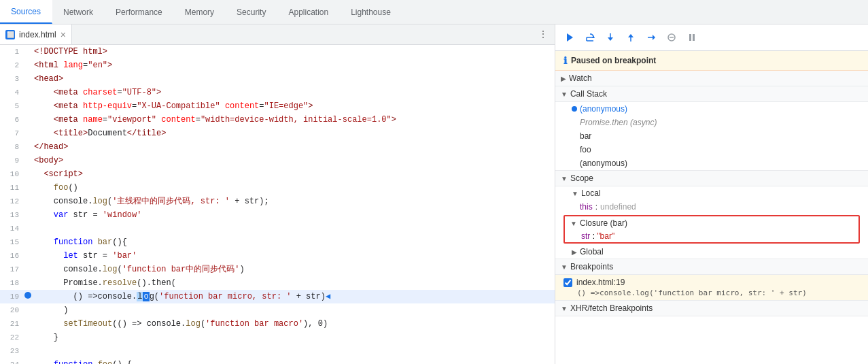 The image size is (868, 364). What do you see at coordinates (712, 163) in the screenshot?
I see `call-stack-item-anonymous-2: (anonymous)` at bounding box center [712, 163].